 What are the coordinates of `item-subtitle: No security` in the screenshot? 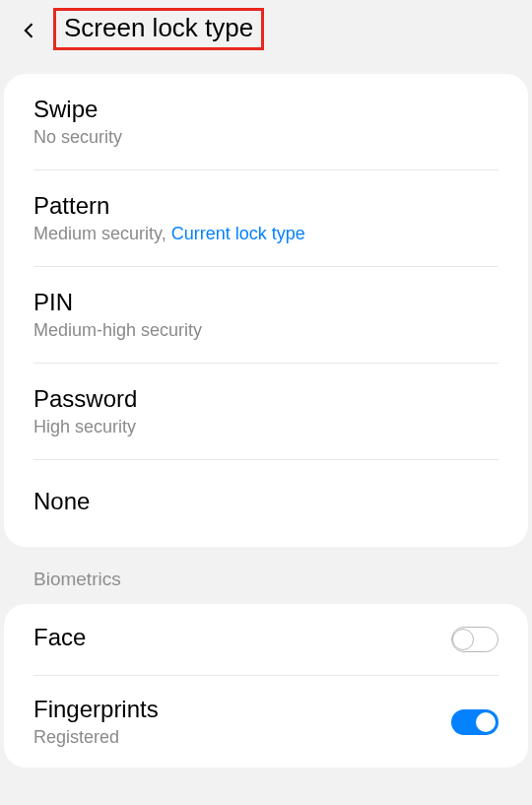 It's located at (266, 138).